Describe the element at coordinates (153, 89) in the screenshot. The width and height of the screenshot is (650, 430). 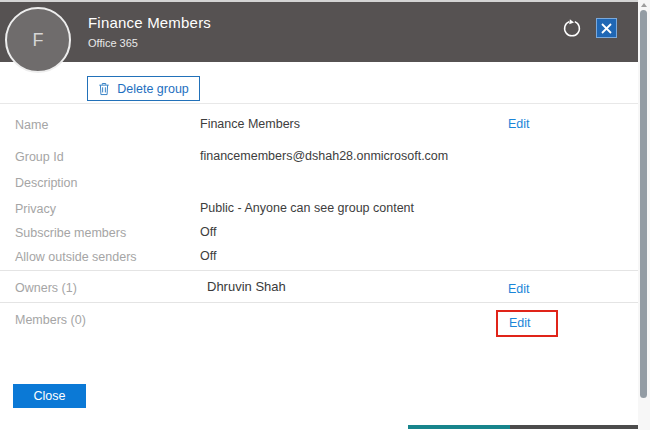
I see `delete-group-label: Delete group` at that location.